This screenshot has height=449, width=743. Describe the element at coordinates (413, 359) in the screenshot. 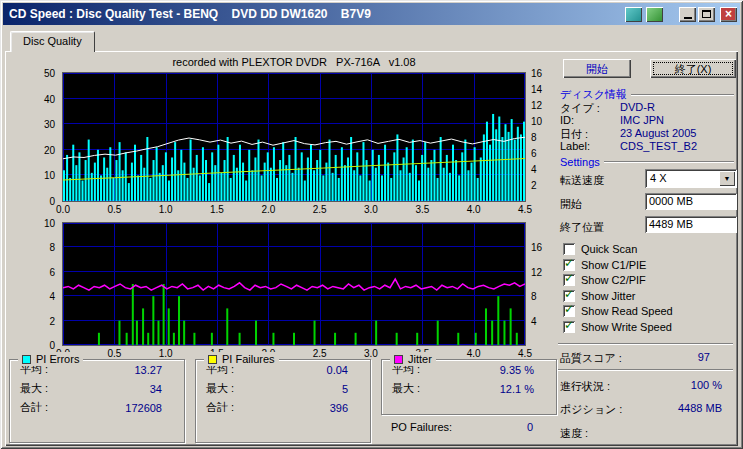

I see `jitter-legend: Jitter` at that location.